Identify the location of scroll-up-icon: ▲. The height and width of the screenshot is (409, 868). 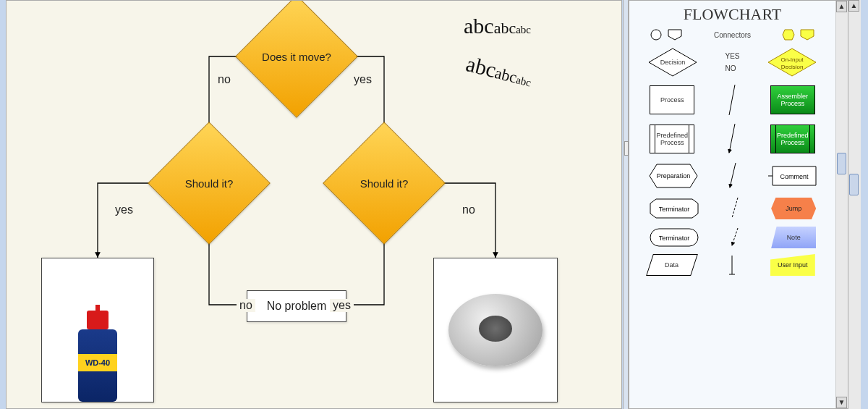
(842, 7).